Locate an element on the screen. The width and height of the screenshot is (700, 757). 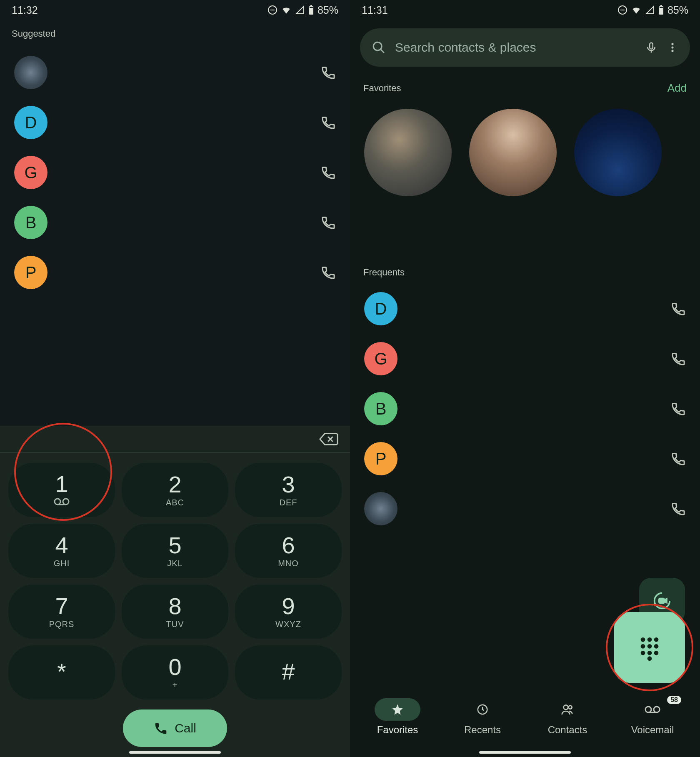
more-icon is located at coordinates (672, 47).